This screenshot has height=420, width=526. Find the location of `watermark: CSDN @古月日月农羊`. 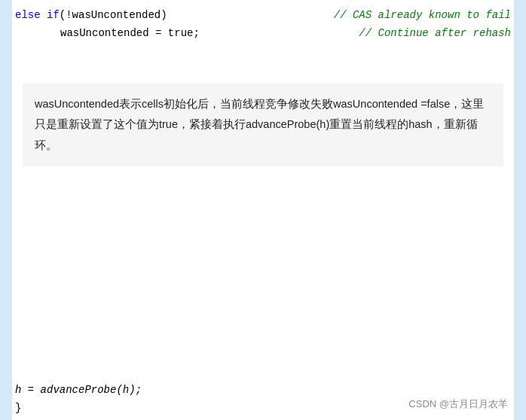

watermark: CSDN @古月日月农羊 is located at coordinates (458, 404).